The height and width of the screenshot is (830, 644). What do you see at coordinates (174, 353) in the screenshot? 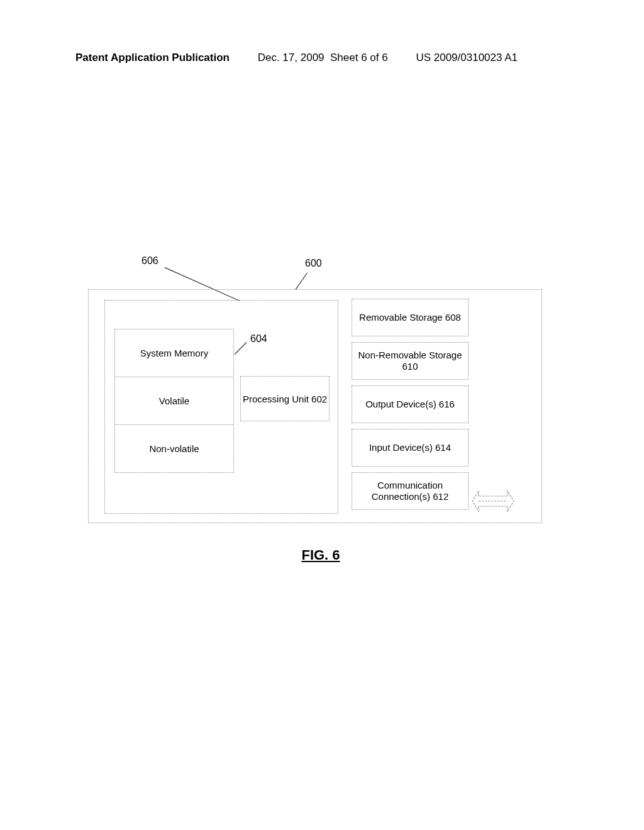
I see `system-memory-cell: System Memory` at bounding box center [174, 353].